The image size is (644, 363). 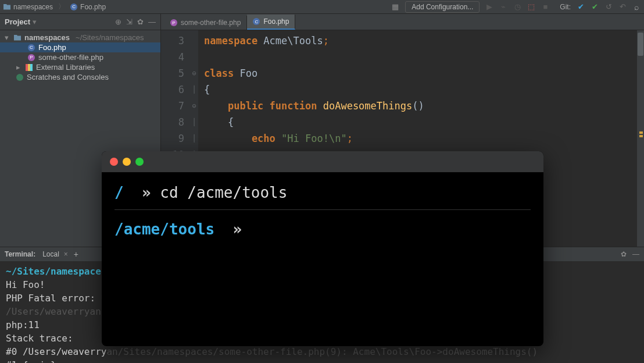 I want to click on tab-foo: C Foo.php, so click(x=271, y=22).